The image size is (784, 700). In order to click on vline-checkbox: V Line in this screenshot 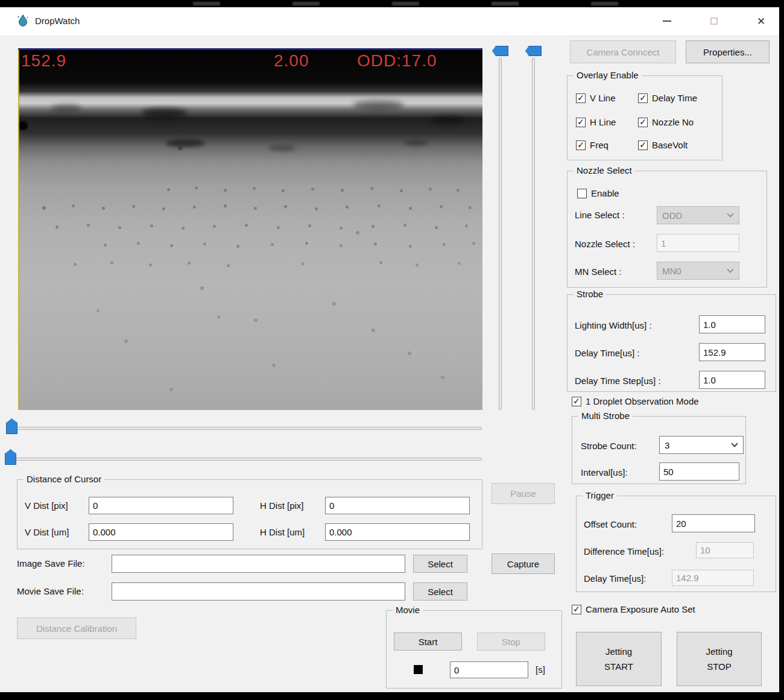, I will do `click(596, 98)`.